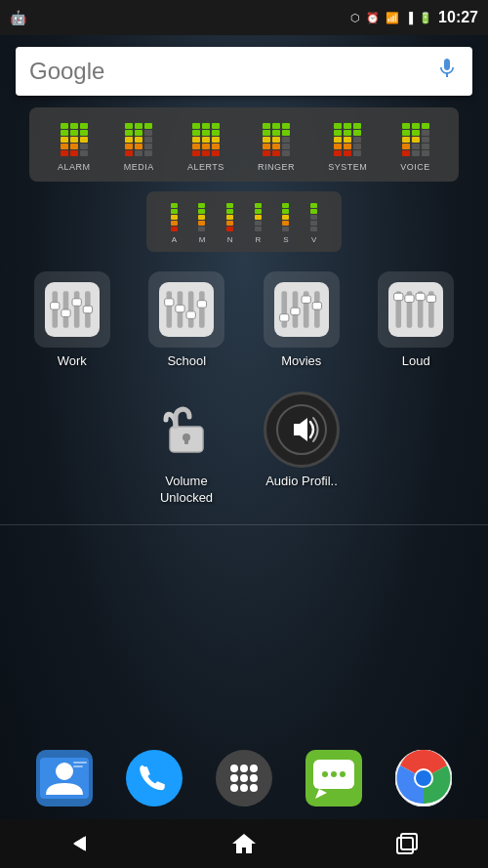  Describe the element at coordinates (302, 320) in the screenshot. I see `app-movies: Movies` at that location.